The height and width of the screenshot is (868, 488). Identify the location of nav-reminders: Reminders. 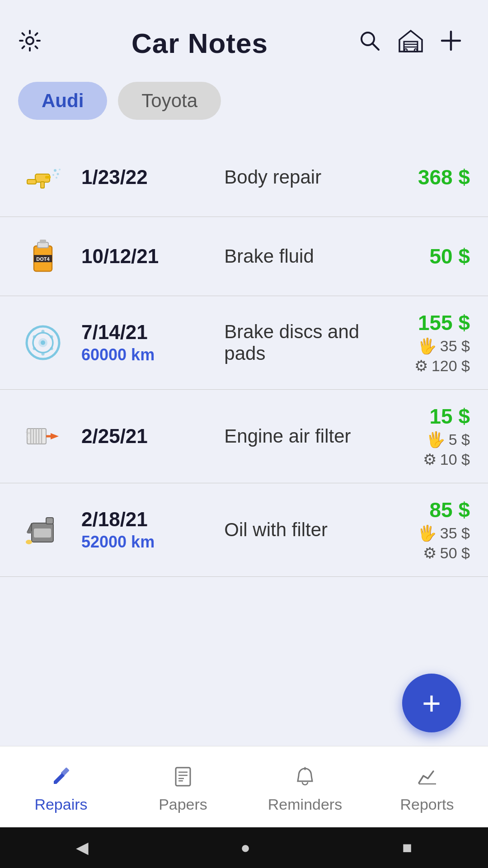
(305, 787).